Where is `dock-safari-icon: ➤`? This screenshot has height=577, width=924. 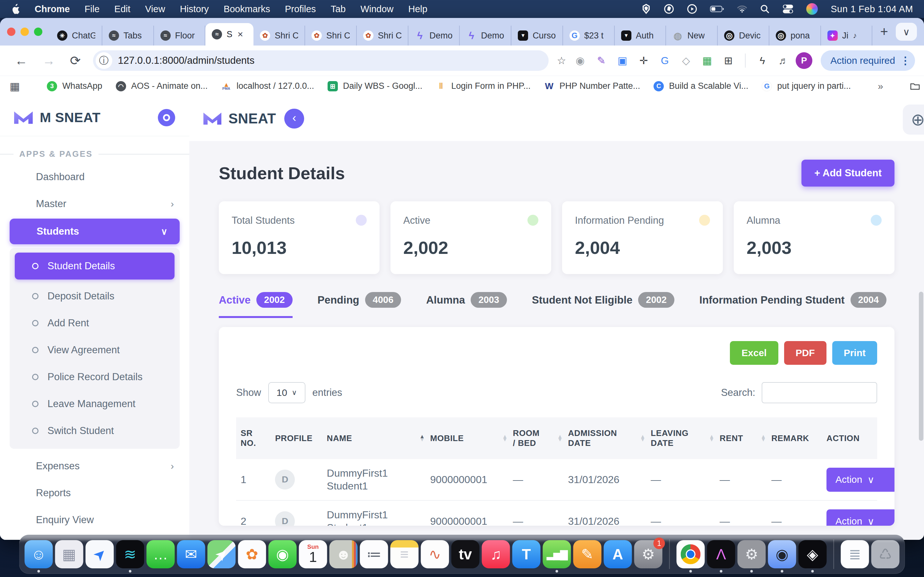
dock-safari-icon: ➤ is located at coordinates (100, 554).